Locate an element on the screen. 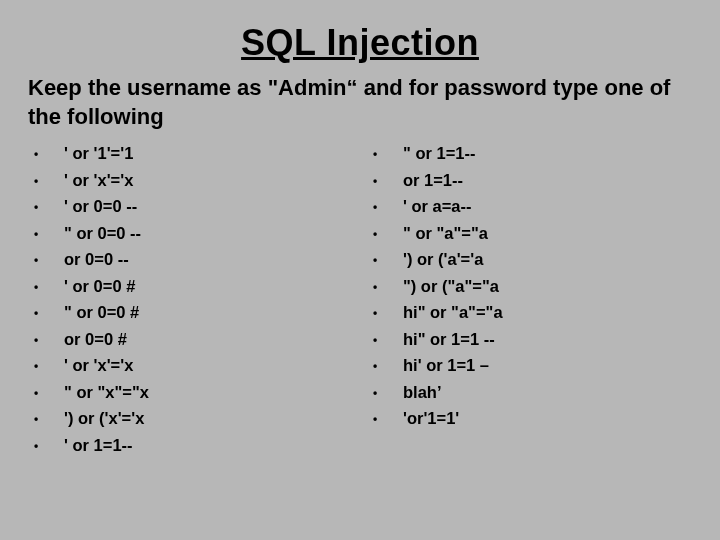  payload-text: or 0=0 -- is located at coordinates (96, 260).